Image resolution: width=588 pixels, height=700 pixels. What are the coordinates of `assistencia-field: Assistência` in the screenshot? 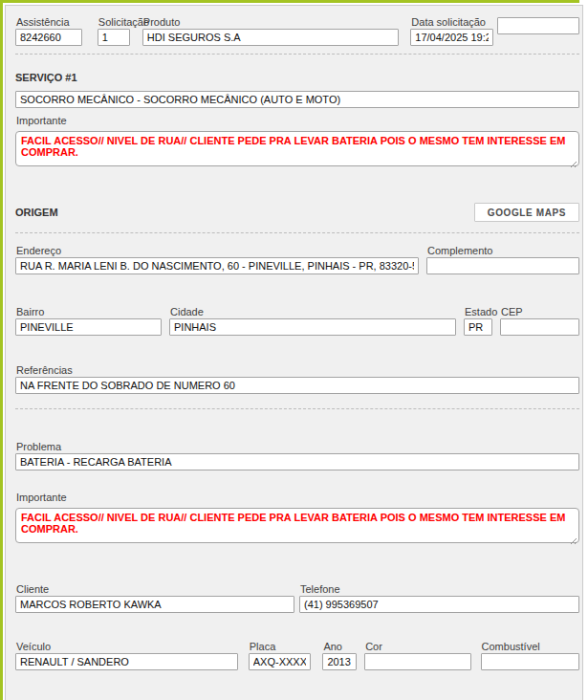 It's located at (49, 31).